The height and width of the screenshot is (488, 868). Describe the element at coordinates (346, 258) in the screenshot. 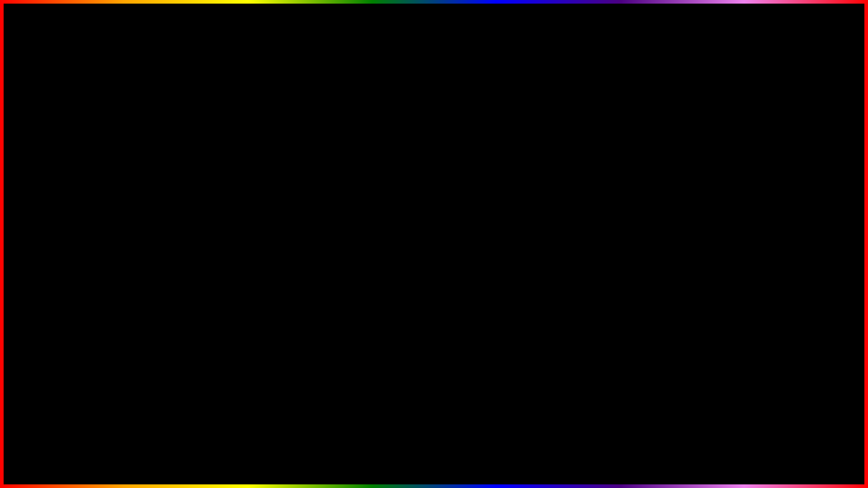

I see `fast-attack-row: | Fast Attack ✓` at that location.